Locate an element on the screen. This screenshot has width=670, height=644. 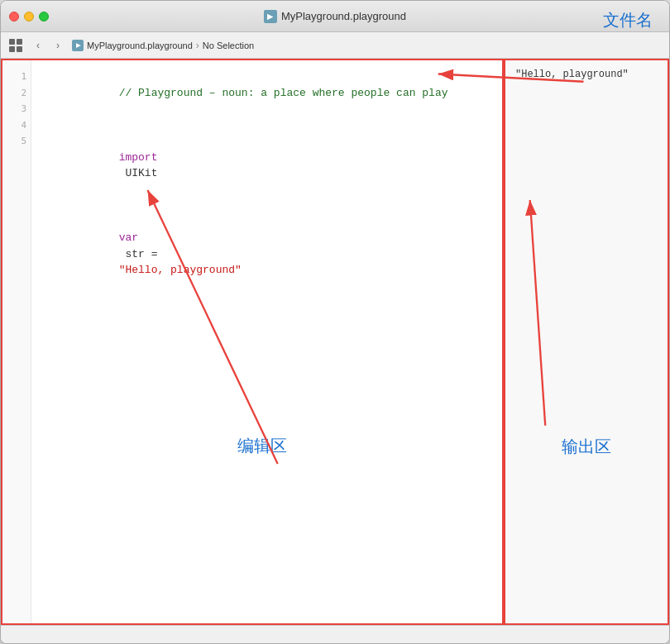
breadcrumb-filename: MyPlayground.playground is located at coordinates (140, 45).